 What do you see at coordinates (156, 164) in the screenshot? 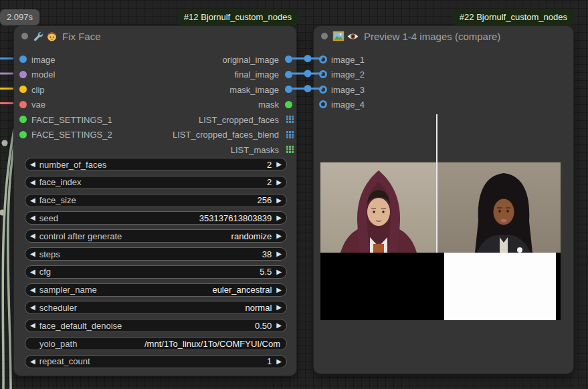
I see `widget-number_of_faces: ◀number_of_faces2▶` at bounding box center [156, 164].